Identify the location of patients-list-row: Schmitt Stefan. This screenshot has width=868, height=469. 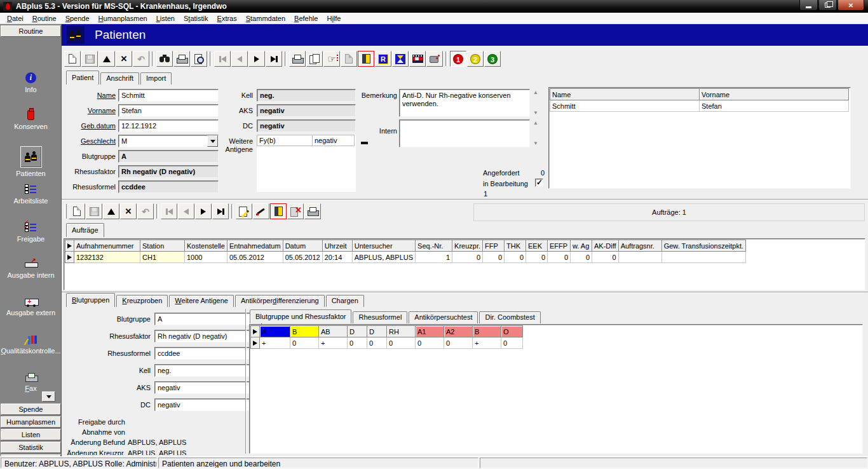
(700, 106).